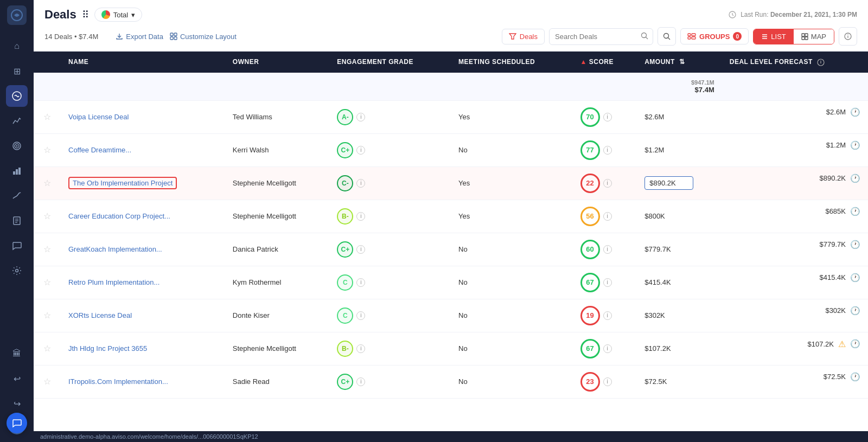 Image resolution: width=868 pixels, height=442 pixels. What do you see at coordinates (277, 62) in the screenshot?
I see `col-owner: OWNER` at bounding box center [277, 62].